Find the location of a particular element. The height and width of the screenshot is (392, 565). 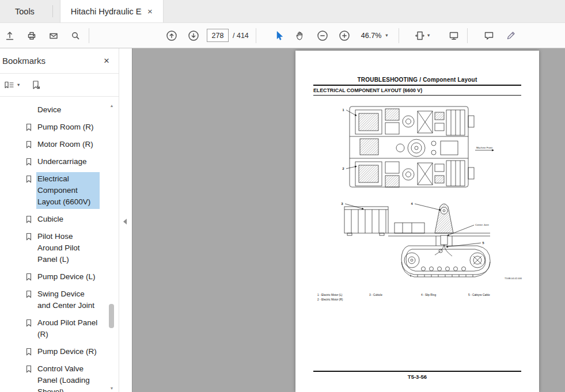

bookmark-item: Device is located at coordinates (59, 110).